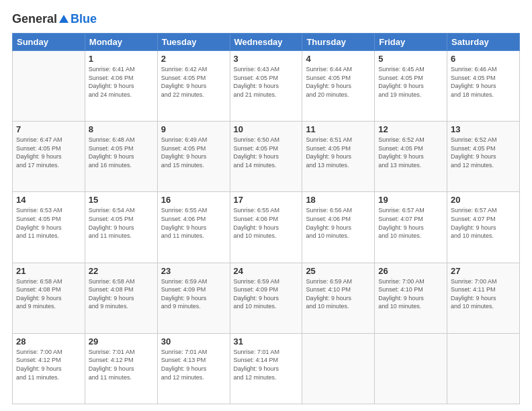 Image resolution: width=532 pixels, height=411 pixels. Describe the element at coordinates (121, 152) in the screenshot. I see `day-info: Sunrise: 6:48 AMSunset: 4:05 PMDaylight:…` at that location.